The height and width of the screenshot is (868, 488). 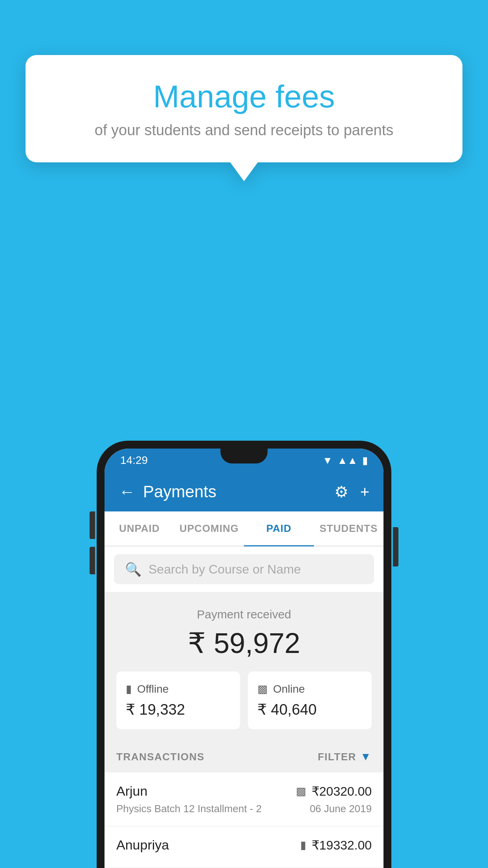 I want to click on tab-upcoming: UPCOMING, so click(x=209, y=528).